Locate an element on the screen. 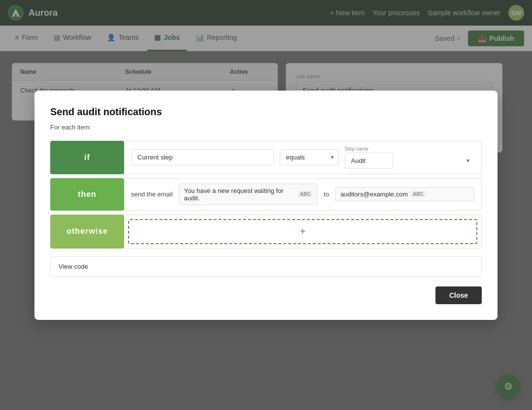  equals-select-wrapper: equals not equals contains ▼ is located at coordinates (309, 158).